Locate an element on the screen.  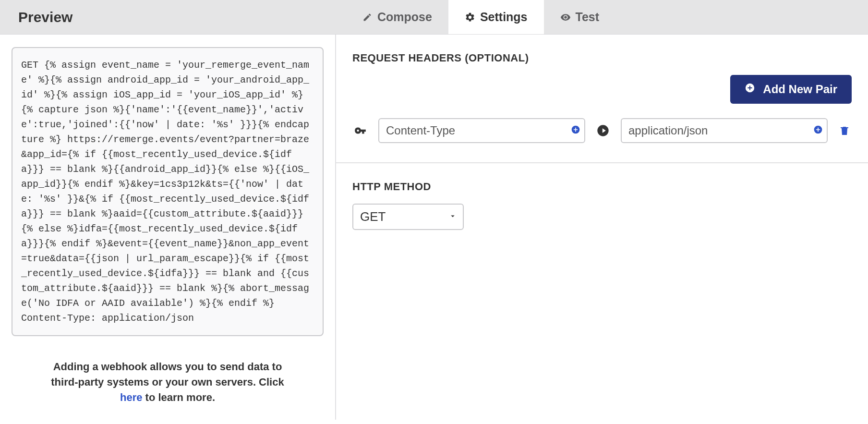
top-bar: Preview Compose Settings Test is located at coordinates (434, 17).